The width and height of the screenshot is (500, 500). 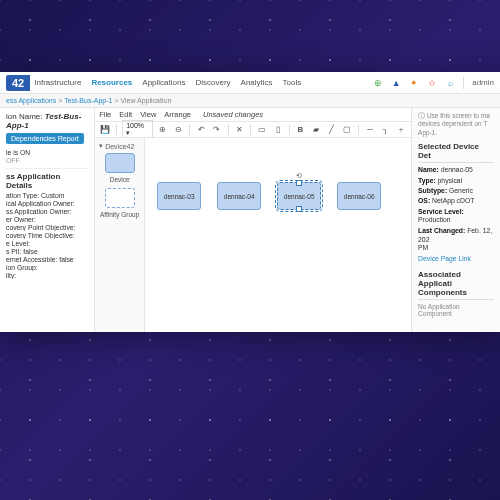 What do you see at coordinates (126, 114) in the screenshot?
I see `menu-edit: Edit` at bounding box center [126, 114].